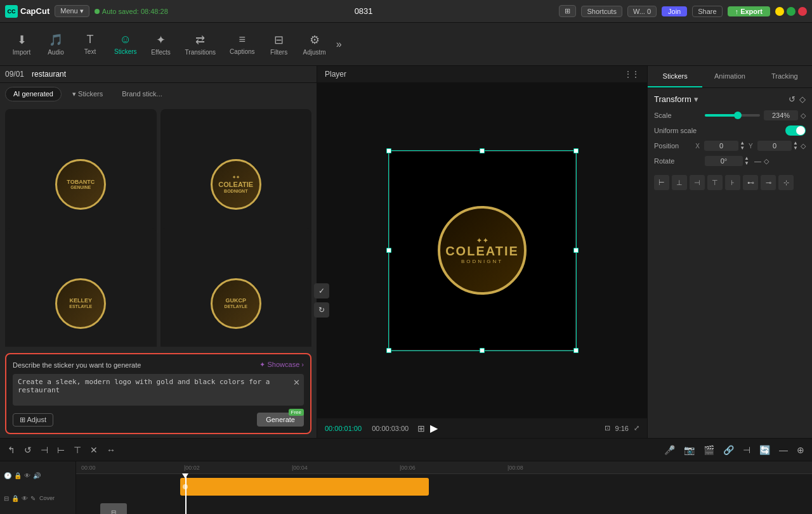 This screenshot has height=514, width=812. I want to click on handle-top, so click(482, 151).